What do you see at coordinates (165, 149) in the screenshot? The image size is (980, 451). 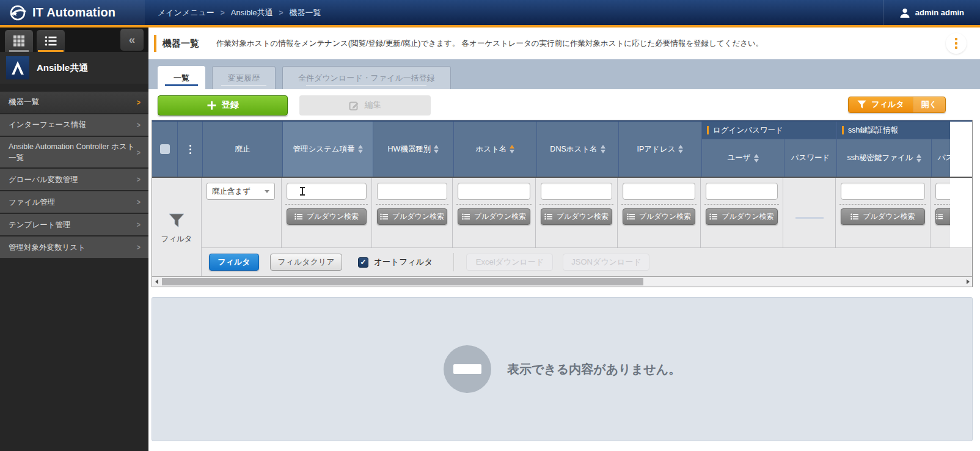 I see `select-all-checkbox` at bounding box center [165, 149].